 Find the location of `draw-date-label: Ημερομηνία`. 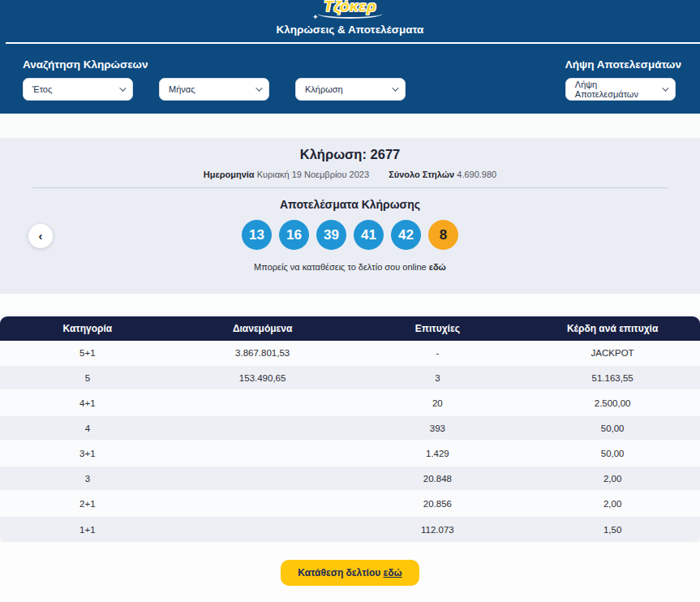

draw-date-label: Ημερομηνία is located at coordinates (229, 174).